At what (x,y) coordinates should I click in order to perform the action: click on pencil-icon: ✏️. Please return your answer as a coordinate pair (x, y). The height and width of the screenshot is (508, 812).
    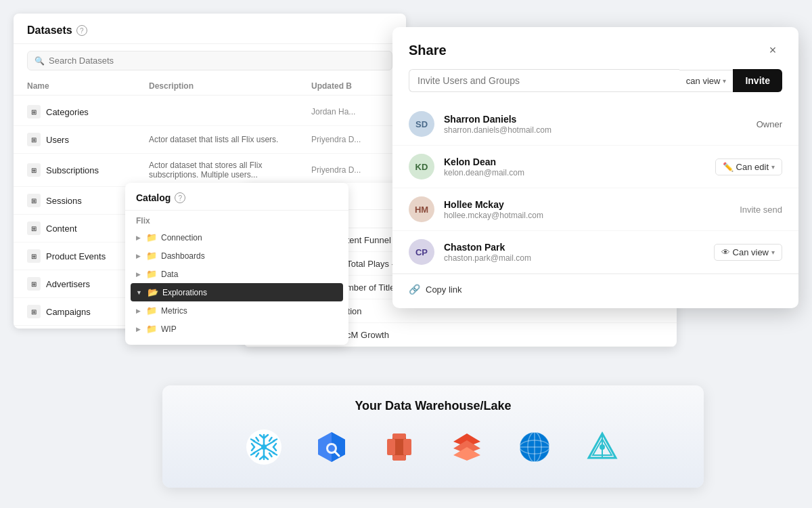
    Looking at the image, I should click on (728, 167).